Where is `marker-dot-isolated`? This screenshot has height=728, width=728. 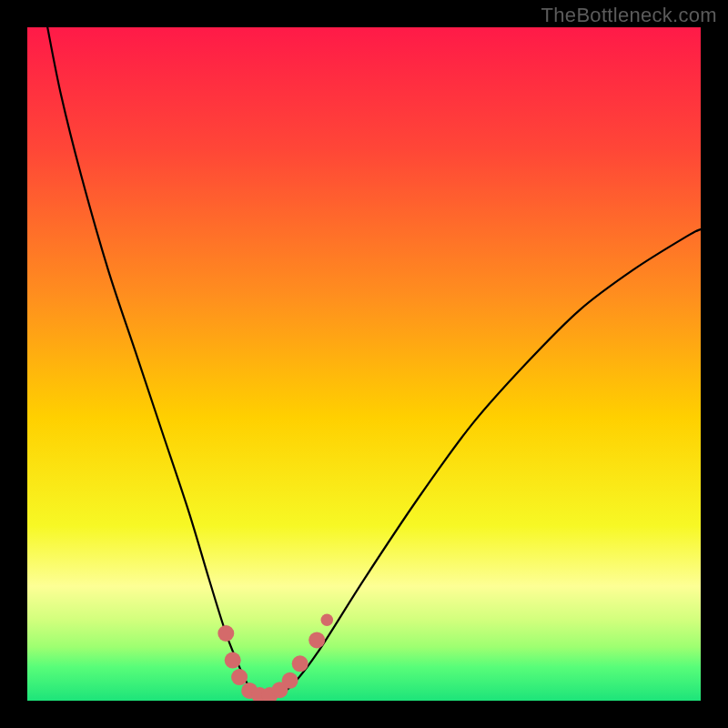 marker-dot-isolated is located at coordinates (328, 620).